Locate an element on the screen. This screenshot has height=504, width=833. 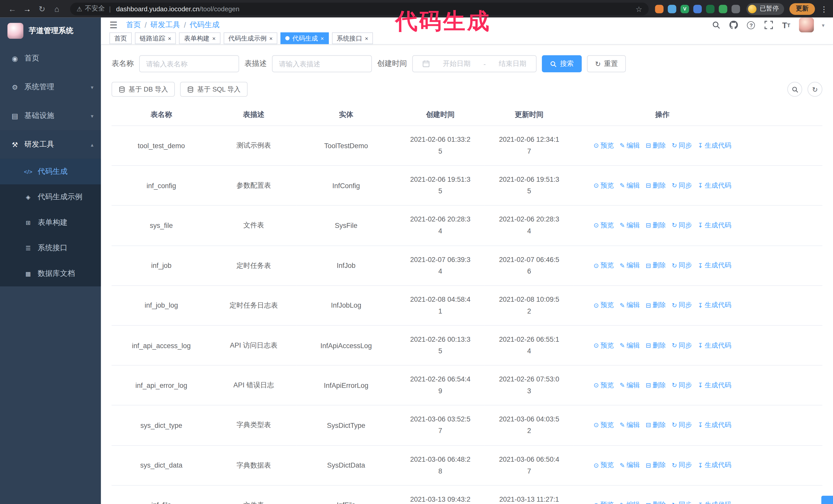
extension-lightblue-icon is located at coordinates (672, 9).